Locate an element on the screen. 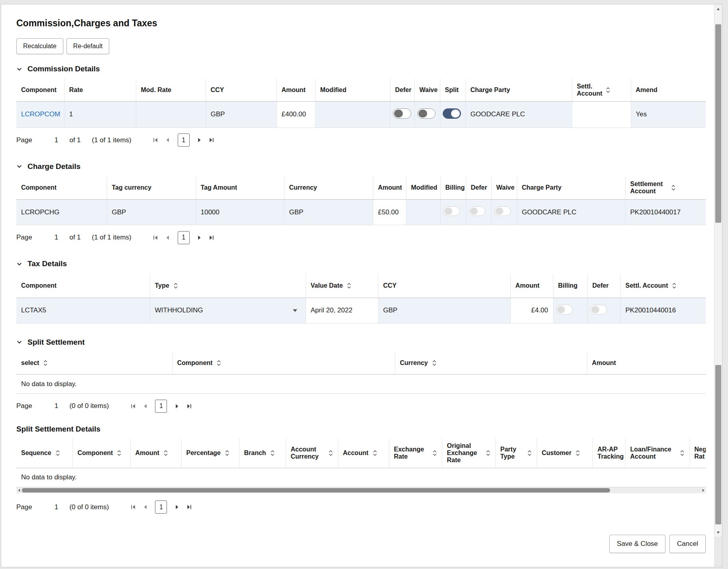 The height and width of the screenshot is (569, 728). split-toggle is located at coordinates (452, 114).